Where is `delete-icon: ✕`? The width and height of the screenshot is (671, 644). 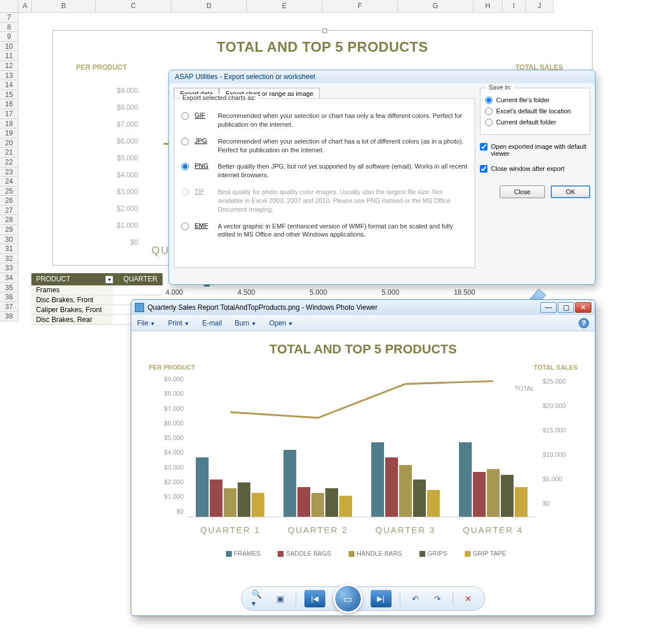
delete-icon: ✕ is located at coordinates (468, 599).